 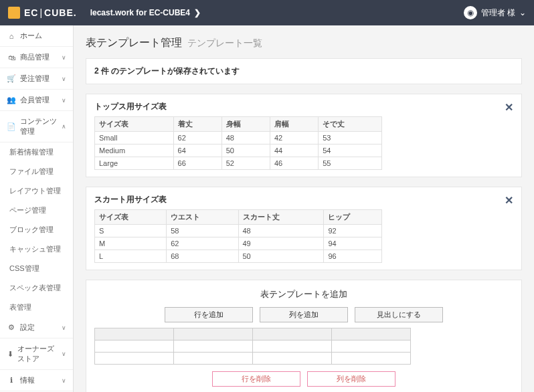 What do you see at coordinates (36, 230) in the screenshot?
I see `sidebar-subitem: ブロック管理` at bounding box center [36, 230].